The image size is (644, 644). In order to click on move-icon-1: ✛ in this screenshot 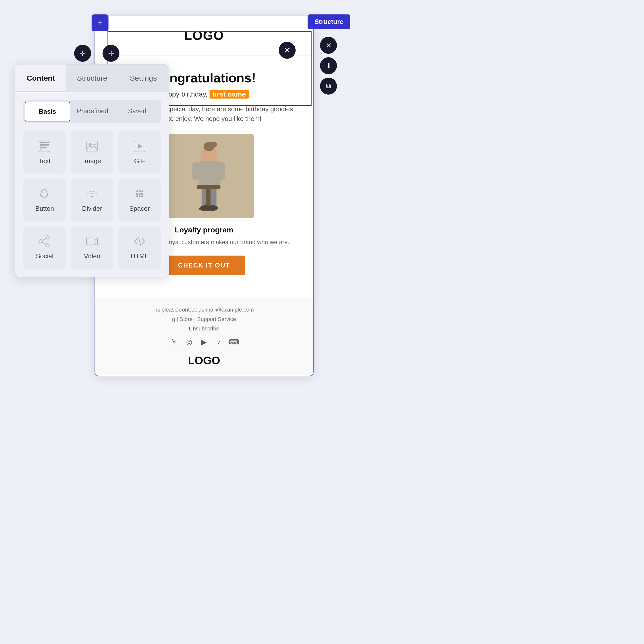, I will do `click(83, 53)`.